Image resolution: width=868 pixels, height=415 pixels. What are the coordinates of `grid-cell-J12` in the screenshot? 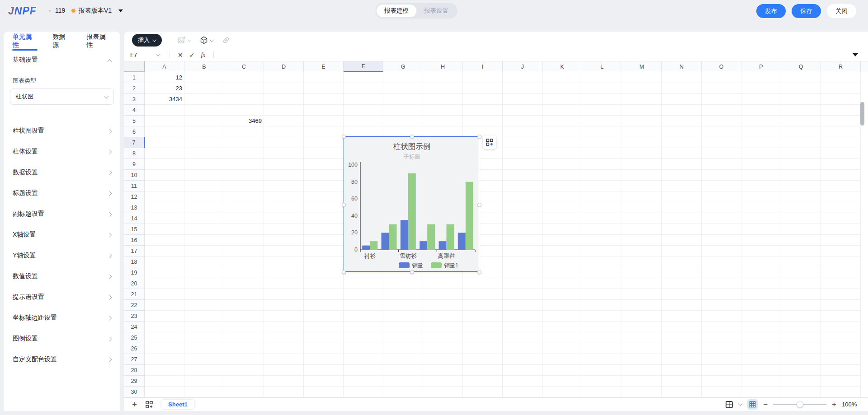 It's located at (523, 197).